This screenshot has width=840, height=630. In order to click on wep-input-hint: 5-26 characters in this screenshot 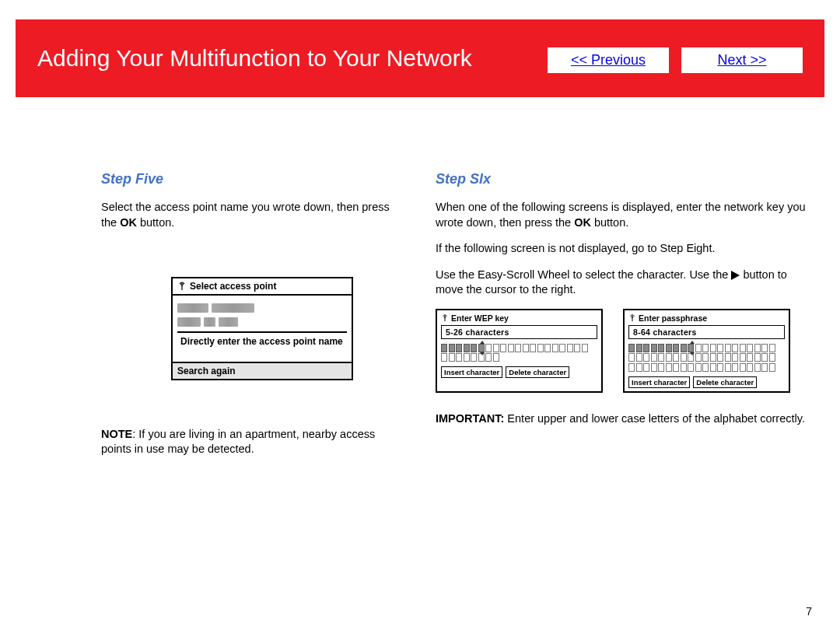, I will do `click(520, 332)`.